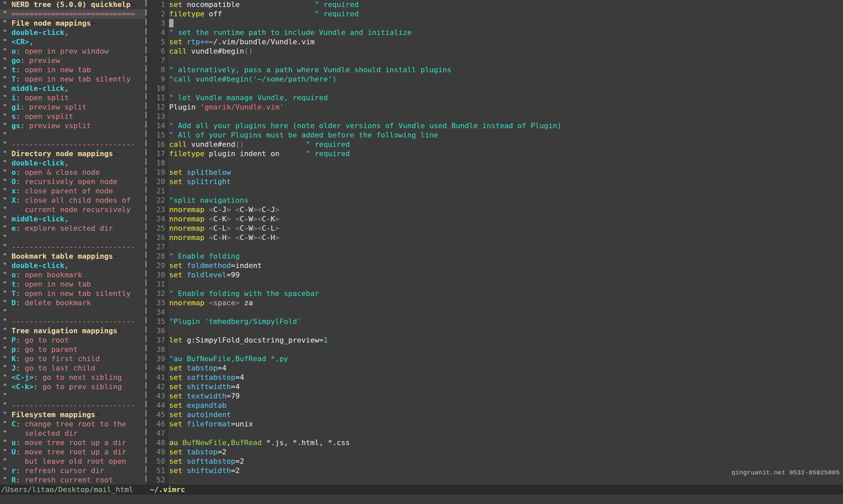  Describe the element at coordinates (73, 228) in the screenshot. I see `nerdtree-help-line: " e: explore selected dir` at that location.